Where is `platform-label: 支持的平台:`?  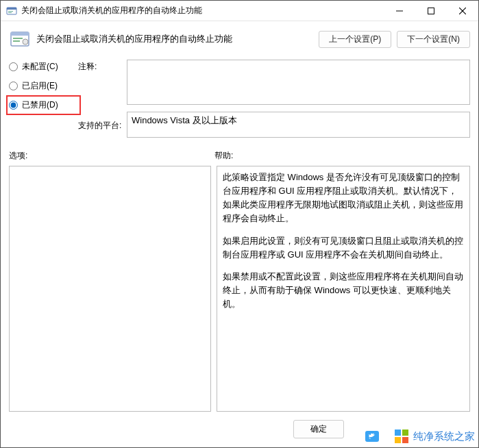
platform-label: 支持的平台: is located at coordinates (100, 125).